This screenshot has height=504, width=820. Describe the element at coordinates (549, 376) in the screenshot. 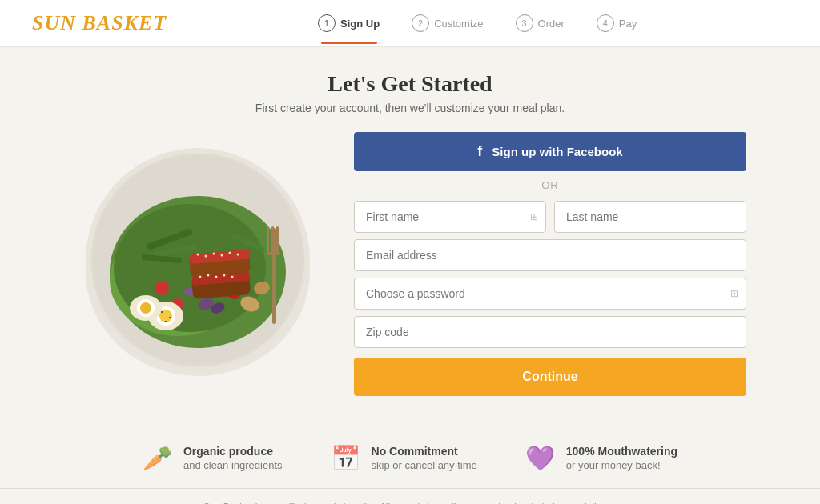

I see `continue-label: Continue` at that location.